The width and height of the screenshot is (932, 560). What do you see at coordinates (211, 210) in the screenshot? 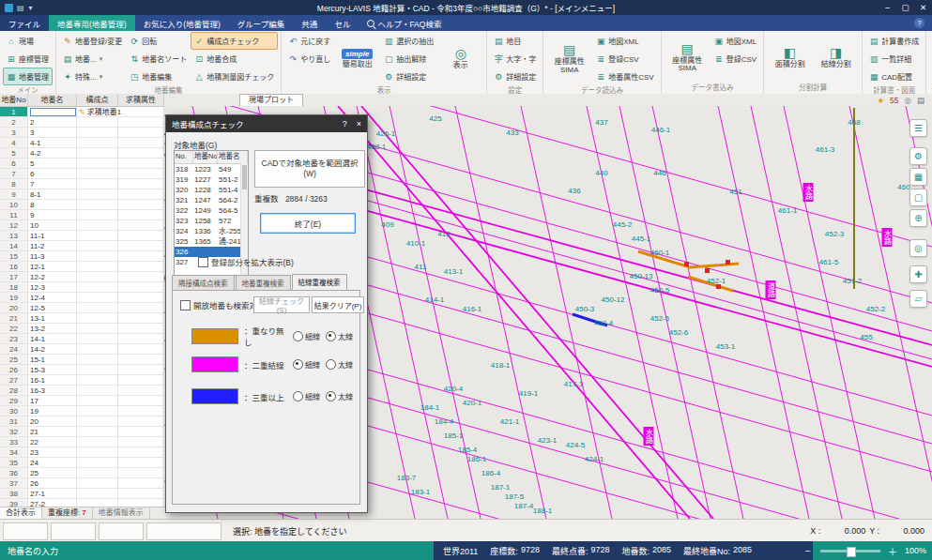
I see `list-row: 3221249564-5` at bounding box center [211, 210].